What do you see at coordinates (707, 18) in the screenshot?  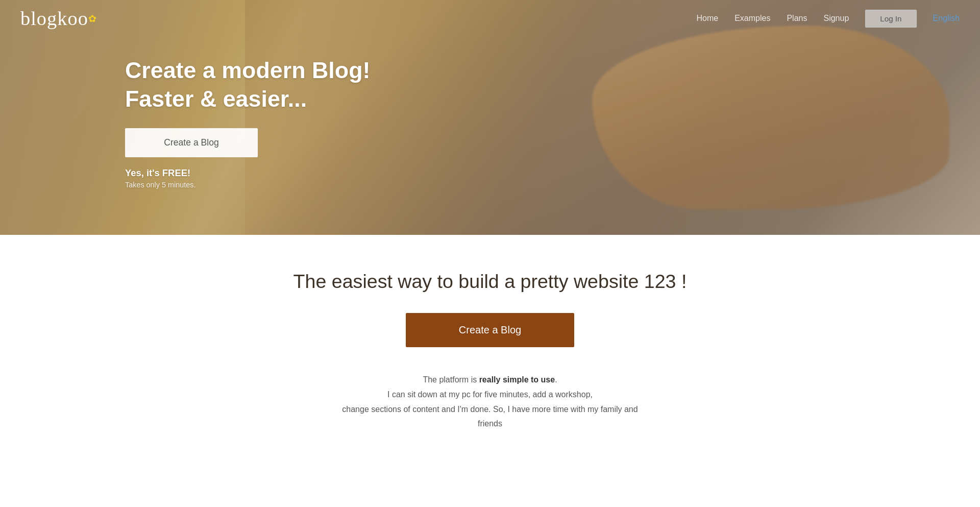 I see `nav-home: Home` at bounding box center [707, 18].